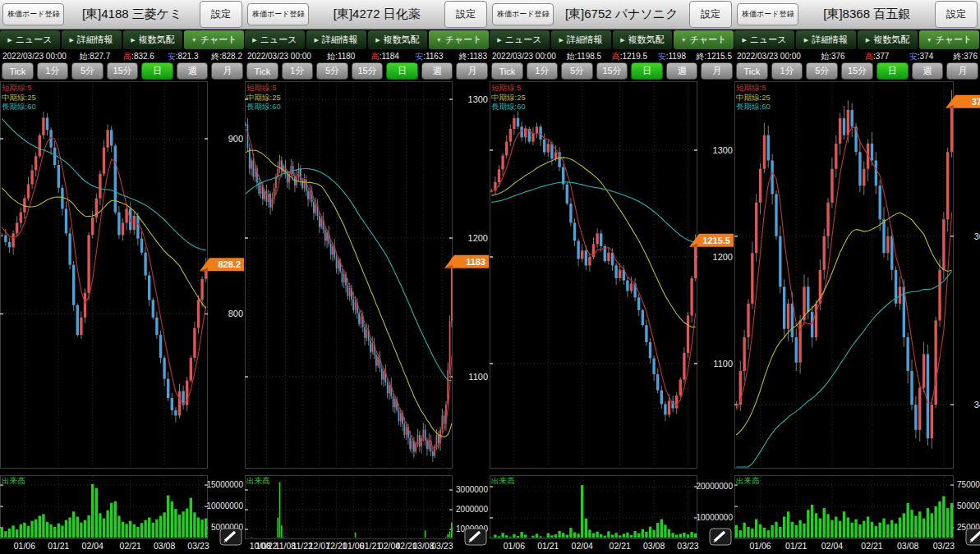  I want to click on x-axis-label: 01/06, so click(760, 546).